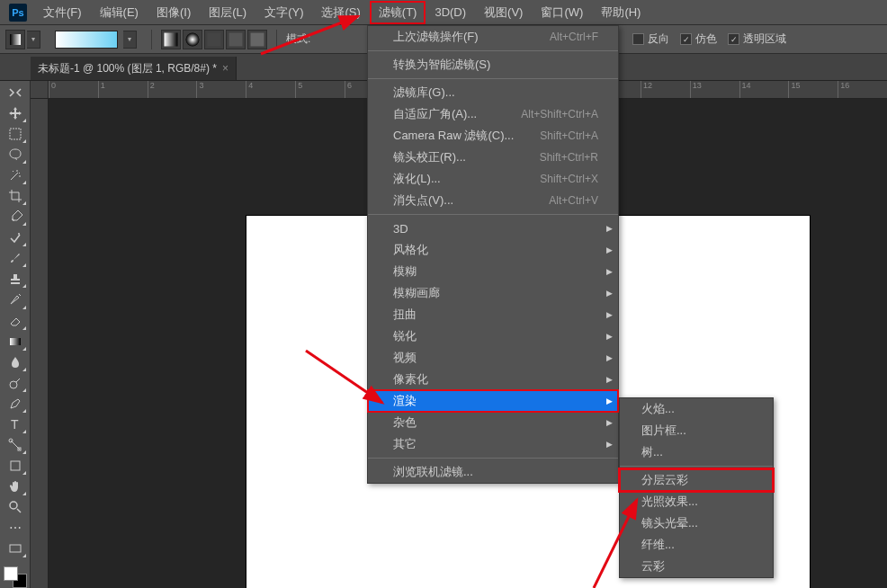 This screenshot has height=588, width=887. What do you see at coordinates (696, 545) in the screenshot?
I see `submenu-item-fibers: 纤维...` at bounding box center [696, 545].